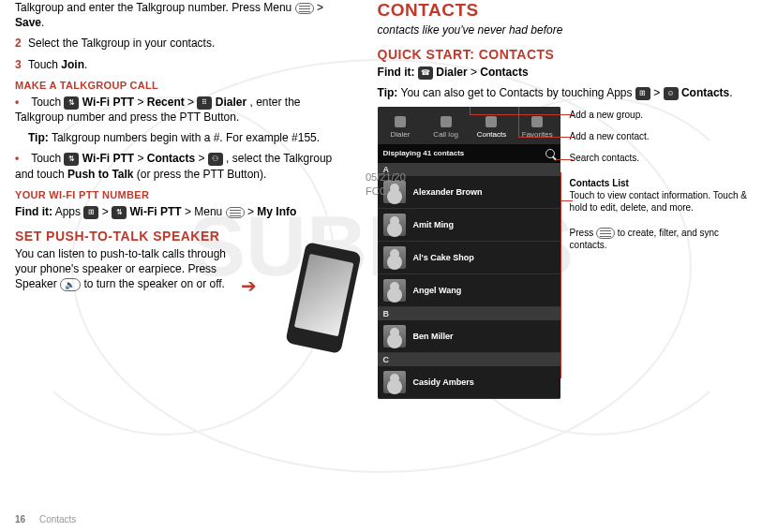 This screenshot has height=532, width=762. I want to click on contact-row: Ben Miller, so click(469, 337).